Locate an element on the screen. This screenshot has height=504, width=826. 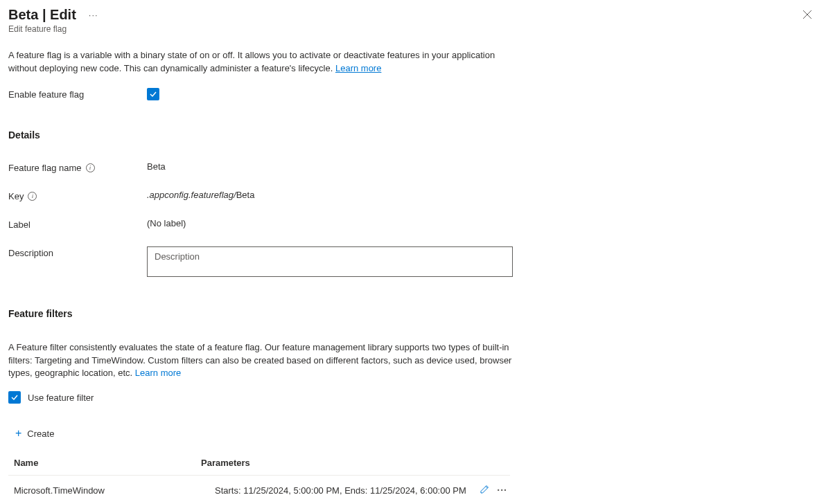
filter-name-cell: Microsoft.TimeWindow is located at coordinates (107, 490).